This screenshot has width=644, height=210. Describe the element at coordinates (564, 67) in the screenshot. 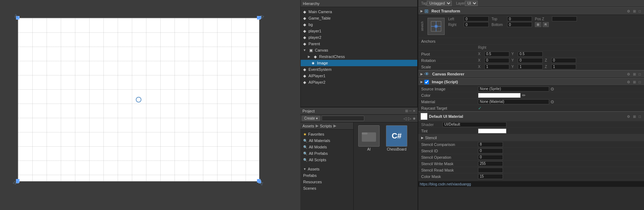

I see `scale-z-input` at that location.